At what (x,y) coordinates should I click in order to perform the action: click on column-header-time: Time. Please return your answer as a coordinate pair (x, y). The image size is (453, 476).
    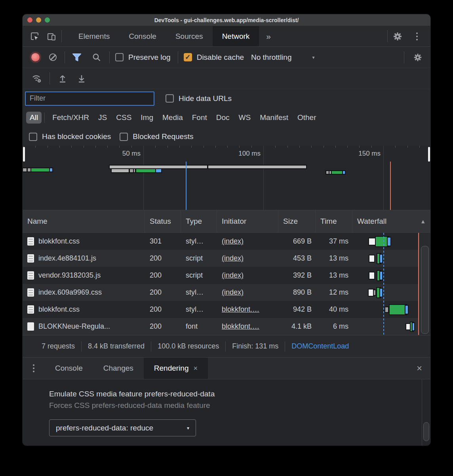
    Looking at the image, I should click on (334, 221).